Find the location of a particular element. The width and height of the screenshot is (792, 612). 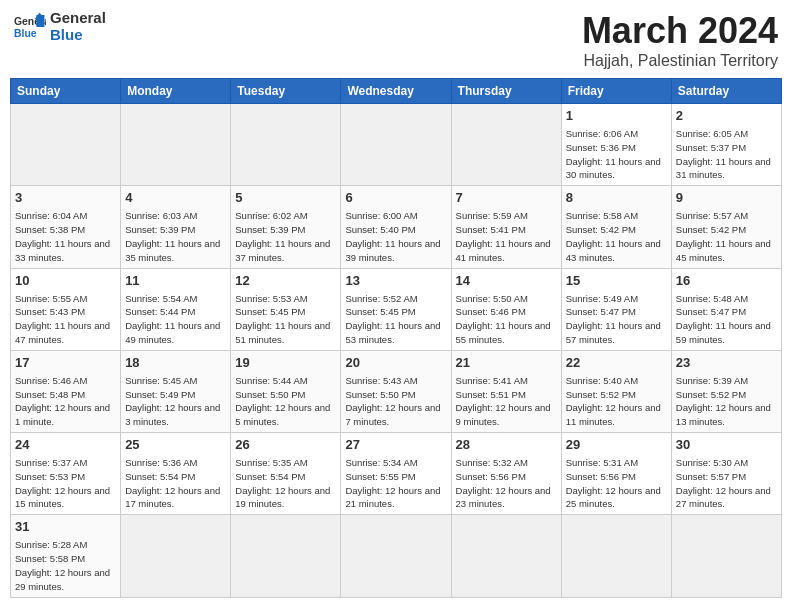

day-number: 20 is located at coordinates (396, 363).